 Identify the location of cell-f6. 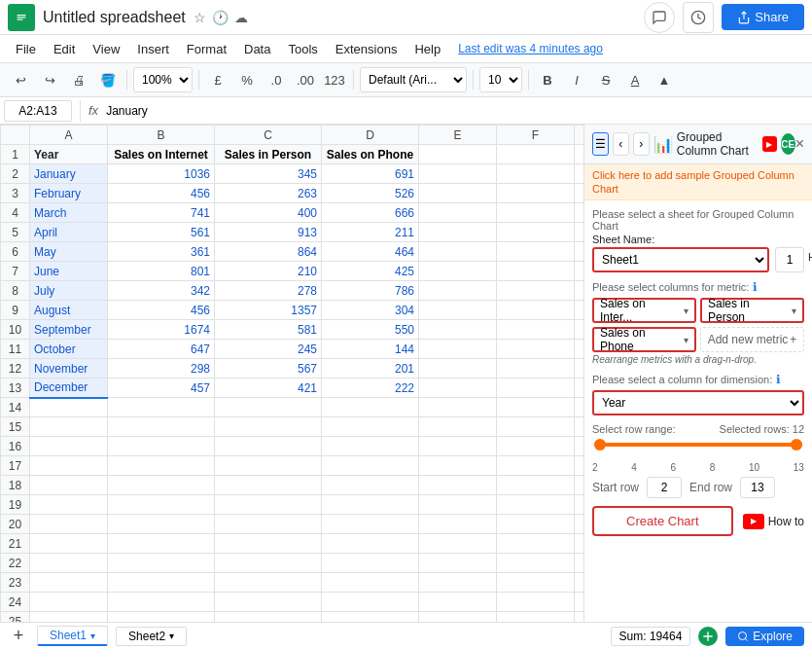
(536, 252).